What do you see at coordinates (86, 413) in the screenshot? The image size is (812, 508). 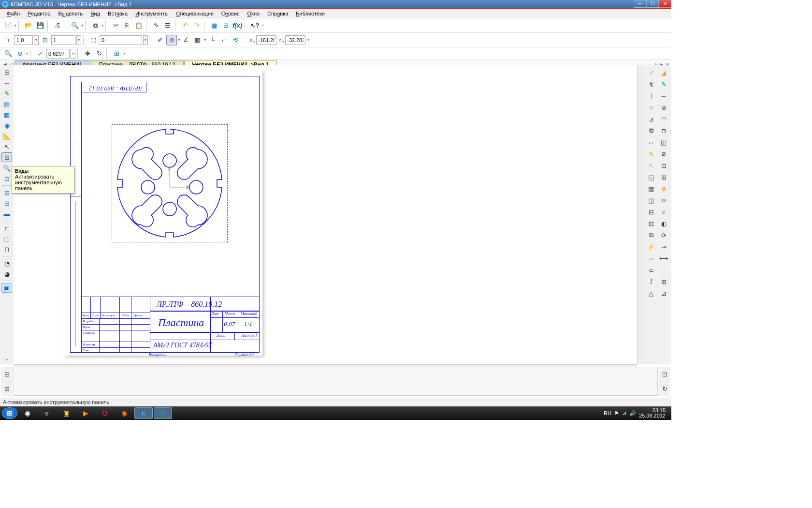 I see `taskbar-player-icon: ▶` at bounding box center [86, 413].